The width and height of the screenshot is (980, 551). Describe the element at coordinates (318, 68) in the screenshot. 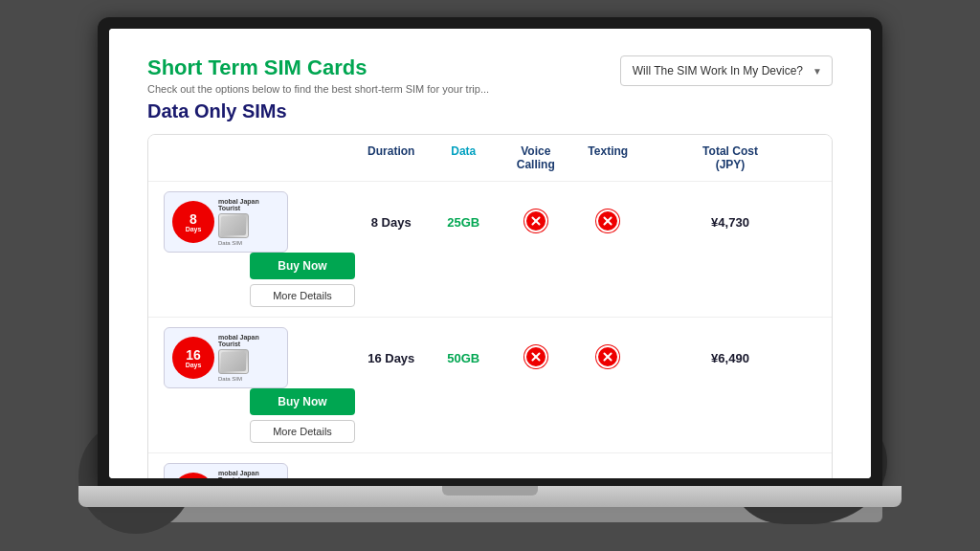

I see `page-title: Short Term SIM Cards` at that location.